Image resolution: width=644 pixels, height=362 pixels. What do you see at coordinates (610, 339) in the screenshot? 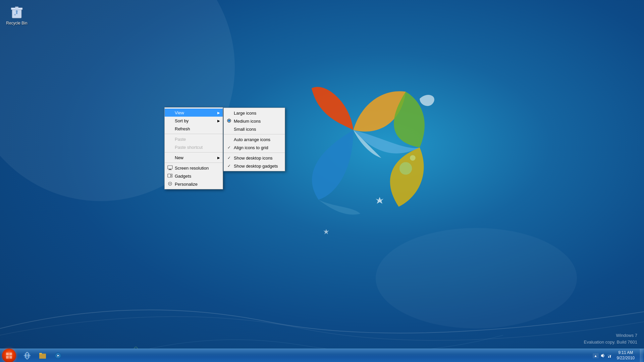
I see `windows-watermark: Windows 7 Evaluation copy. Build 7601` at bounding box center [610, 339].